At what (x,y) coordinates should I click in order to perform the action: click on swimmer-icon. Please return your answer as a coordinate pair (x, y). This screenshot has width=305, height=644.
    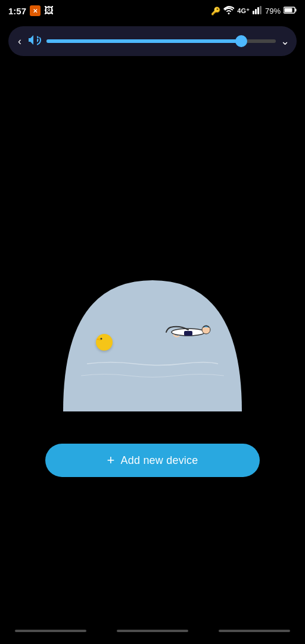
    Looking at the image, I should click on (188, 331).